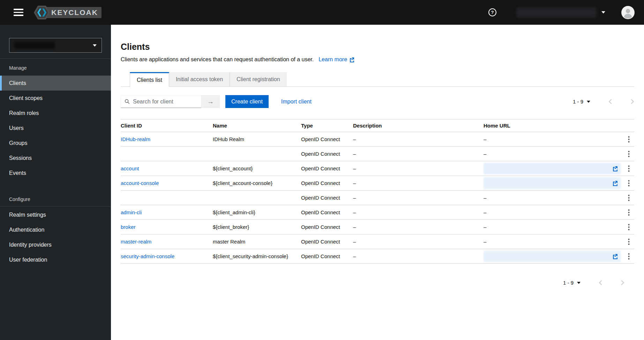 This screenshot has width=644, height=340. I want to click on sidebar-item-client-scopes: Client scopes, so click(55, 98).